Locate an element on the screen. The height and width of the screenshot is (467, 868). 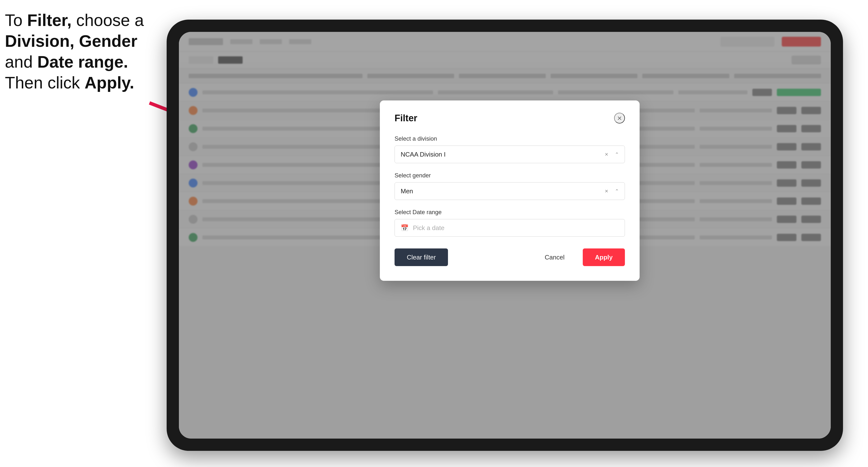
clear-filter-button: Clear filter is located at coordinates (421, 257).